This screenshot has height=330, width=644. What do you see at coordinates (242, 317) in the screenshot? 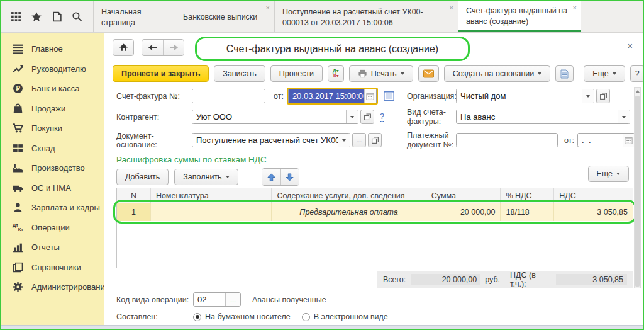
I see `radio-paper: На бумажном носителе` at bounding box center [242, 317].